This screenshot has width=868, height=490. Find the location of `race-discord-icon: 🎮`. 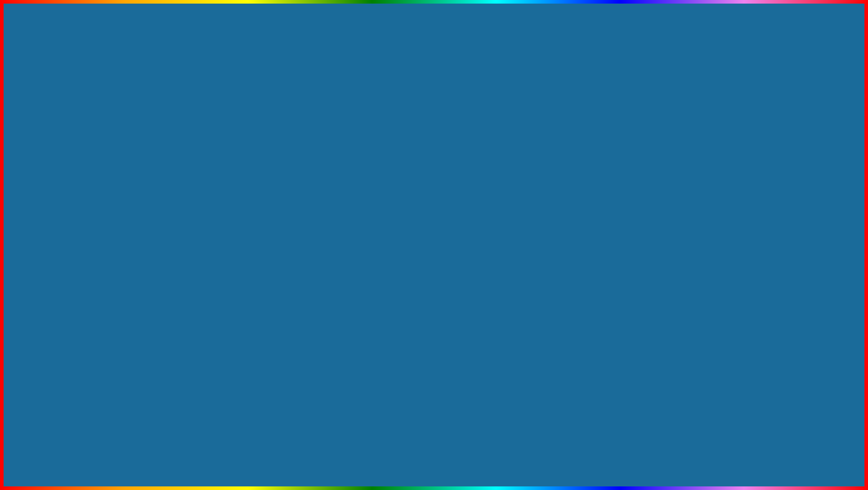

race-discord-icon: 🎮 is located at coordinates (809, 135).